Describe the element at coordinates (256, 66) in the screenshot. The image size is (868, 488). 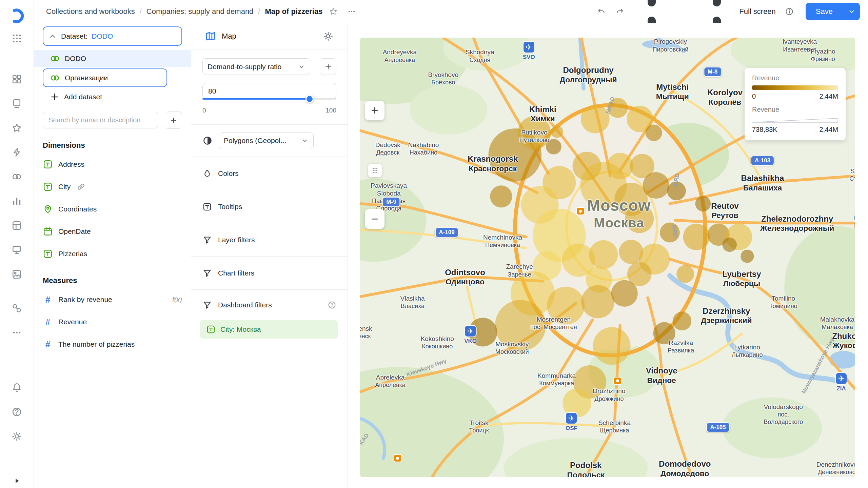
I see `measure-select: Demand-to-supply ratio` at that location.